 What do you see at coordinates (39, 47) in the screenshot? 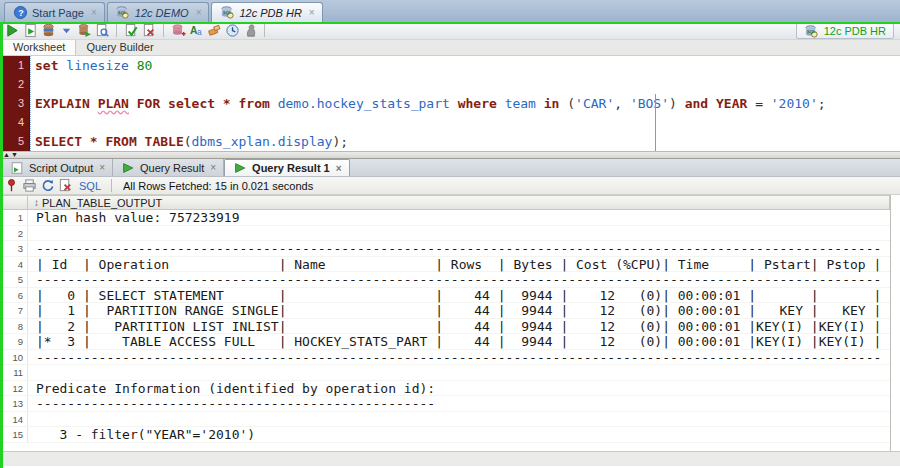
I see `tab-worksheet: Worksheet` at bounding box center [39, 47].